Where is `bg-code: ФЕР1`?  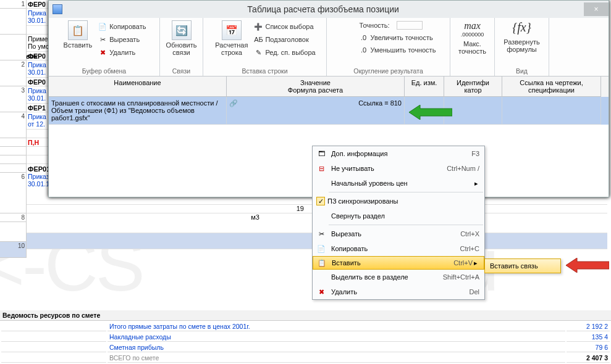 bg-code: ФЕР1 is located at coordinates (37, 108).